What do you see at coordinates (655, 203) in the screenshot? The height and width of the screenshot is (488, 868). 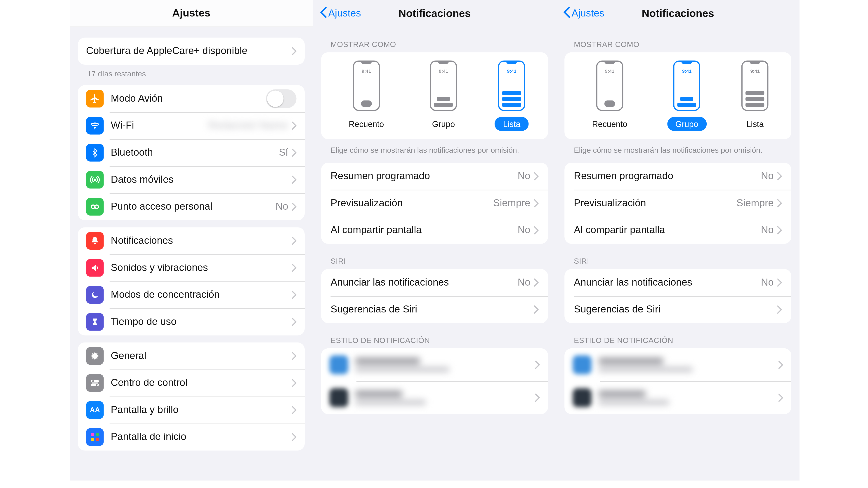 I see `row-label: Previsualización` at bounding box center [655, 203].